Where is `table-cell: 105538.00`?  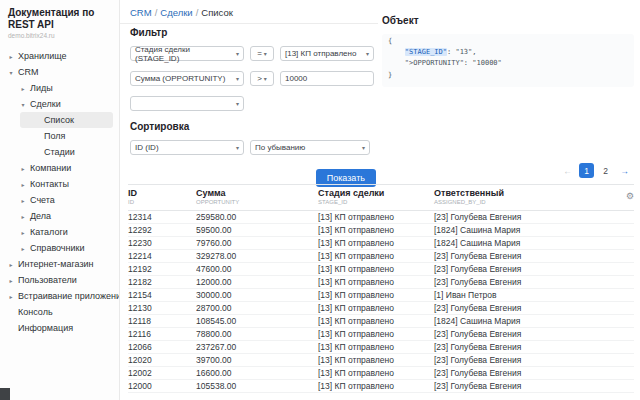
table-cell: 105538.00 is located at coordinates (257, 386).